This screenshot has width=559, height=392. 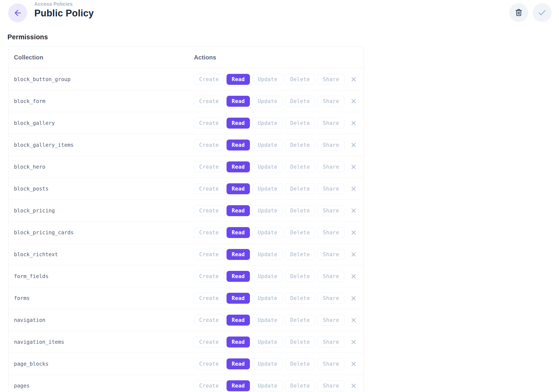 What do you see at coordinates (18, 13) in the screenshot?
I see `back-button` at bounding box center [18, 13].